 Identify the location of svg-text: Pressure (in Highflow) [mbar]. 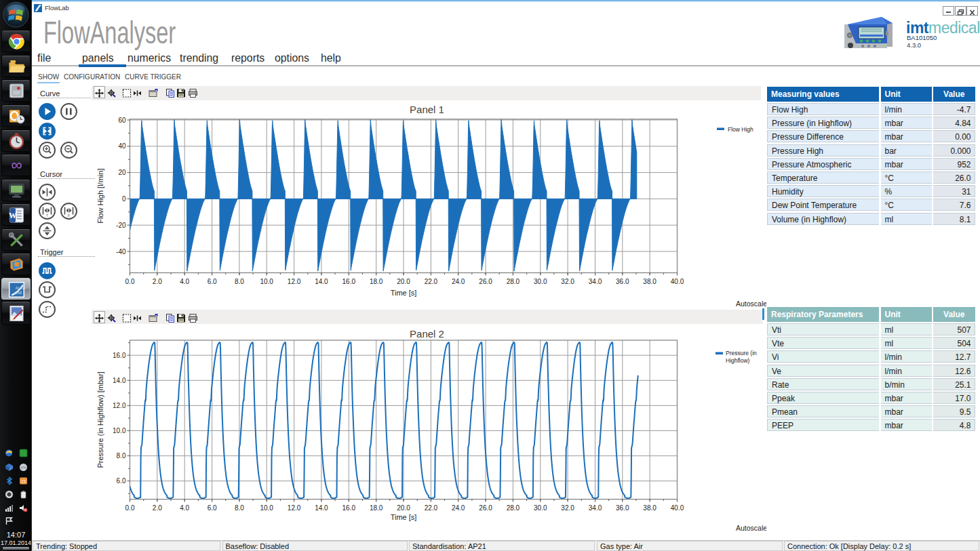
(100, 420).